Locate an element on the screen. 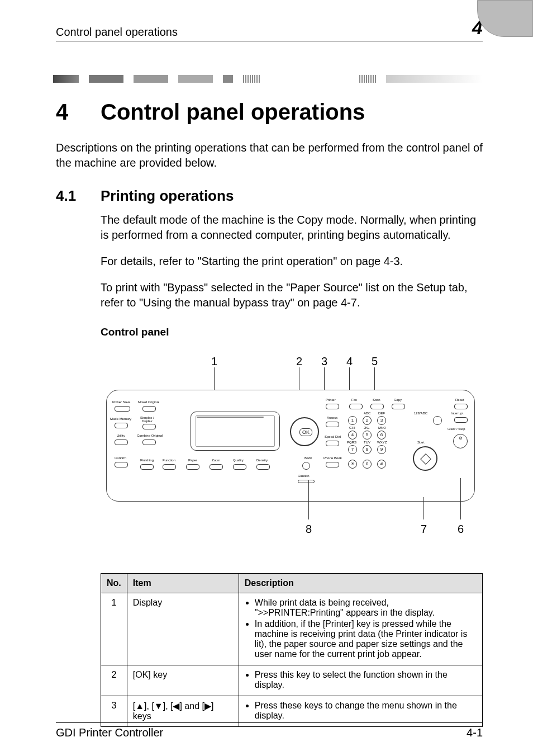 The image size is (533, 756). label-reset: Reset is located at coordinates (460, 400).